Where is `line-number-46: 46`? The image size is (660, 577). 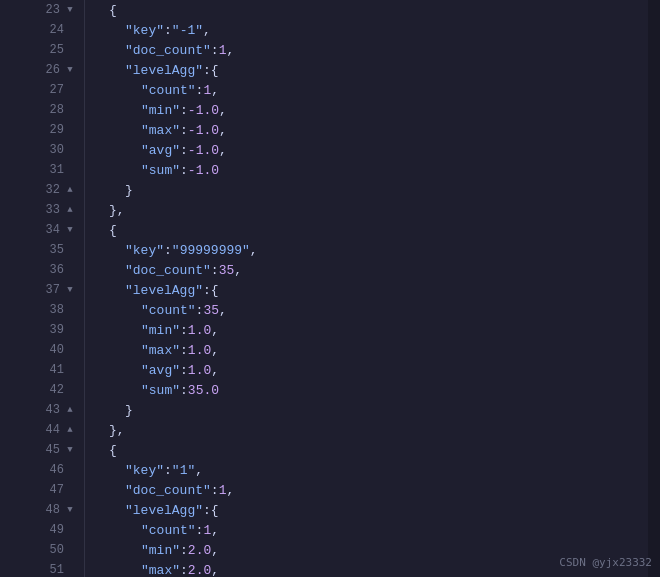
line-number-46: 46 is located at coordinates (42, 470).